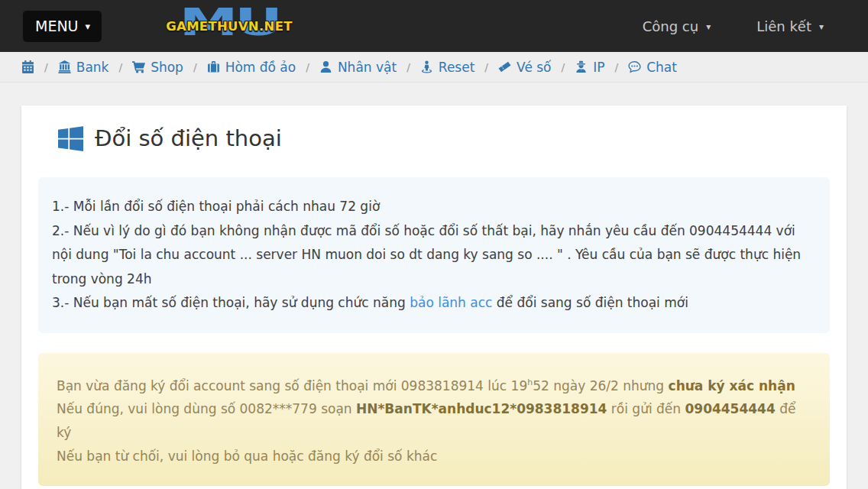 This screenshot has height=489, width=868. I want to click on breadcrumb-item-lottery: Vé số, so click(524, 67).